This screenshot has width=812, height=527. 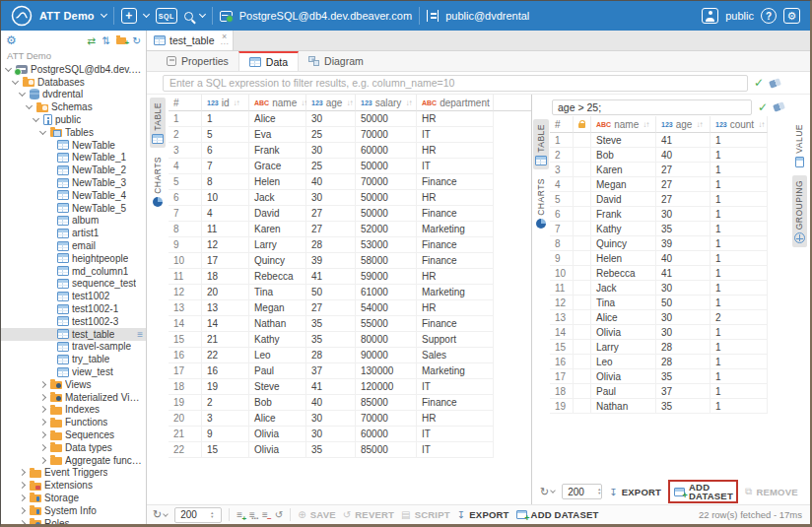 What do you see at coordinates (386, 419) in the screenshot?
I see `cell: 70000` at bounding box center [386, 419].